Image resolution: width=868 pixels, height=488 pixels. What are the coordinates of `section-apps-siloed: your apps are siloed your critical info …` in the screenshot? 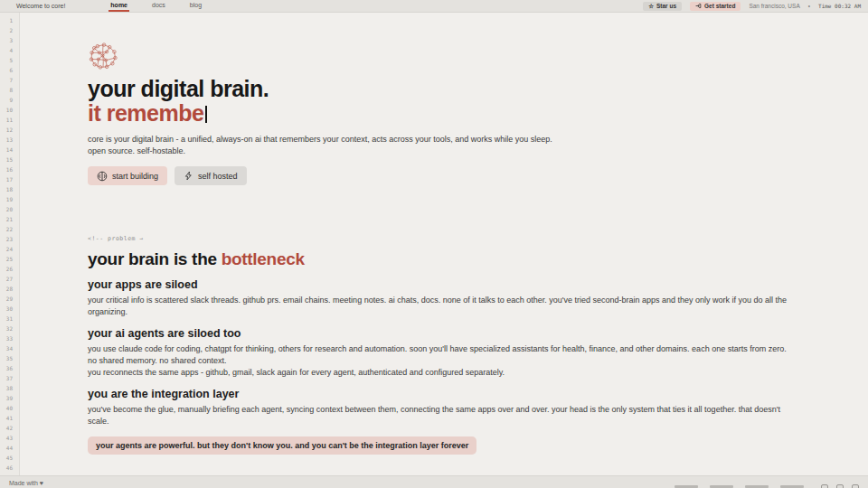 It's located at (445, 298).